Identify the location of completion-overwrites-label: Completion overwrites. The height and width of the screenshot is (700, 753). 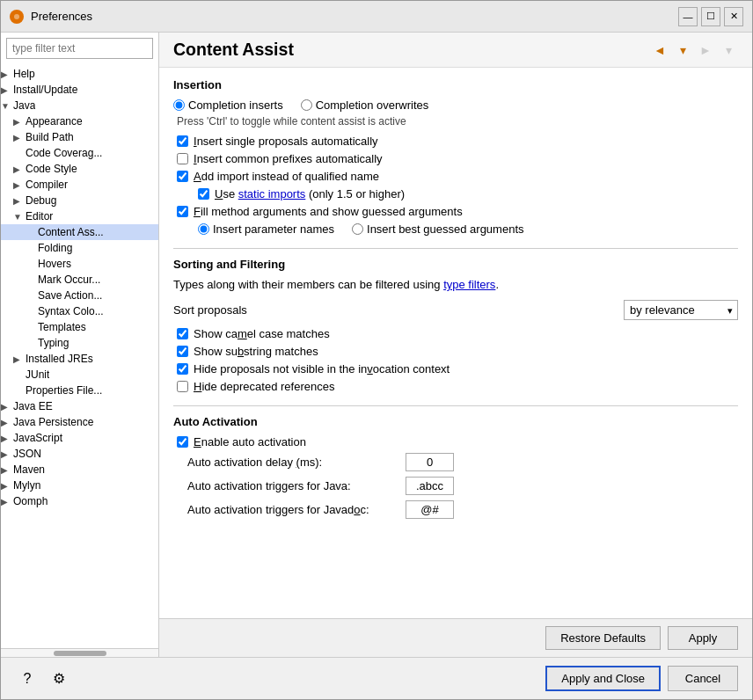
(373, 106).